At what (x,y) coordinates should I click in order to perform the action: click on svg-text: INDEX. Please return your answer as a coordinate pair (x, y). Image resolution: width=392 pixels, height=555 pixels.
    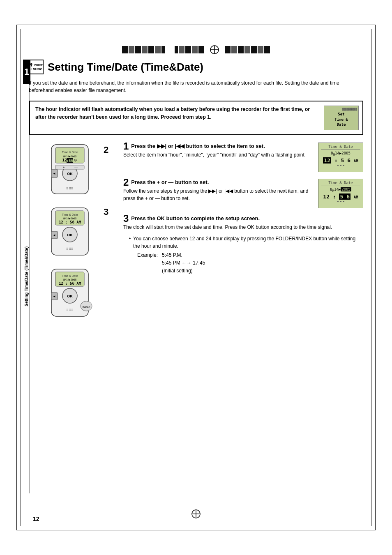
    Looking at the image, I should click on (86, 307).